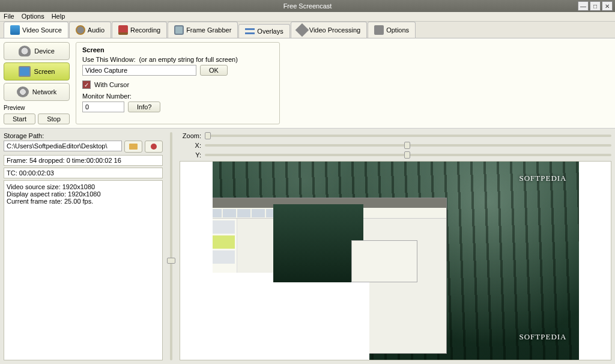 This screenshot has width=615, height=364. What do you see at coordinates (112, 85) in the screenshot?
I see `with-cursor-label: With Cursor` at bounding box center [112, 85].